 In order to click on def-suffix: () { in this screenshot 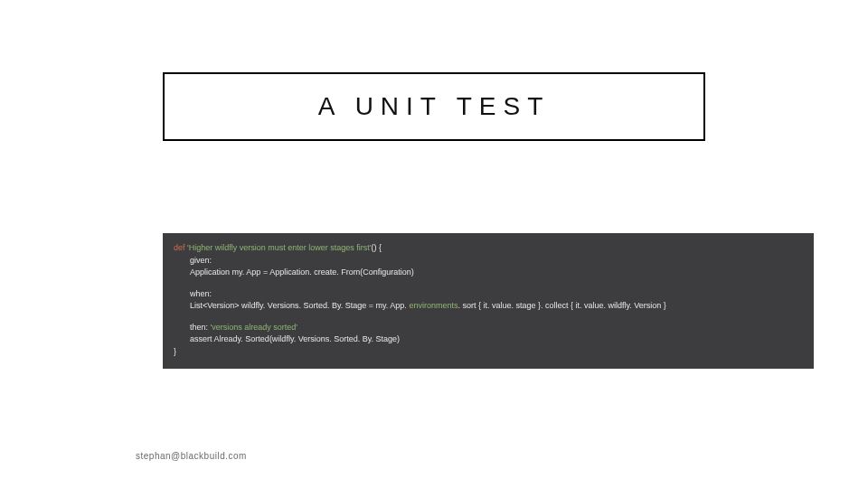, I will do `click(377, 248)`.